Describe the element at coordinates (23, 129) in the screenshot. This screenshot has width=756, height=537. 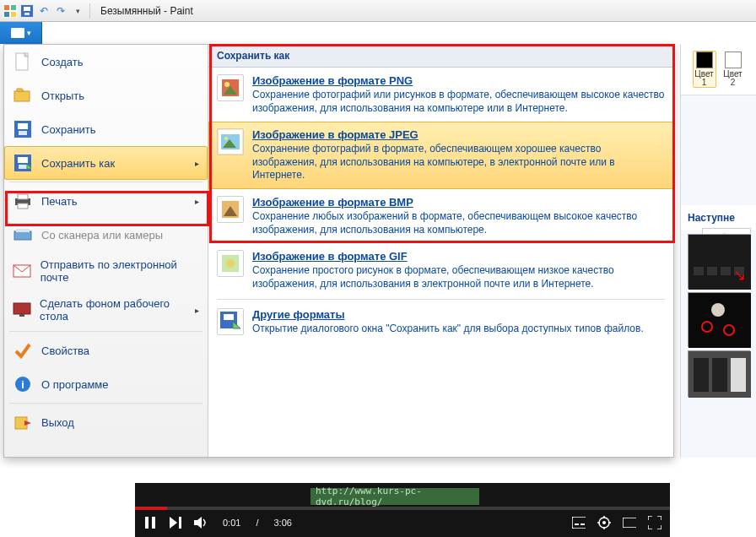
I see `save-disk-icon` at that location.